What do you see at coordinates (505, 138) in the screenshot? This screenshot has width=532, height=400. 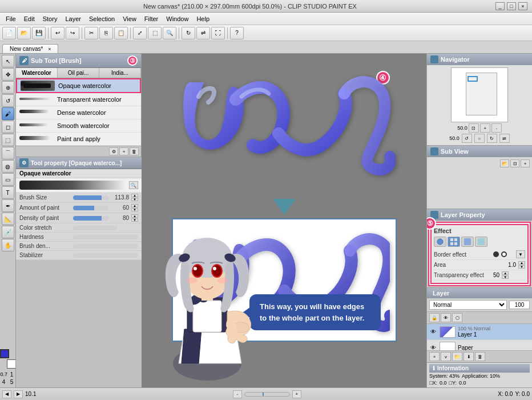 I see `nav-flip: ⇌` at bounding box center [505, 138].